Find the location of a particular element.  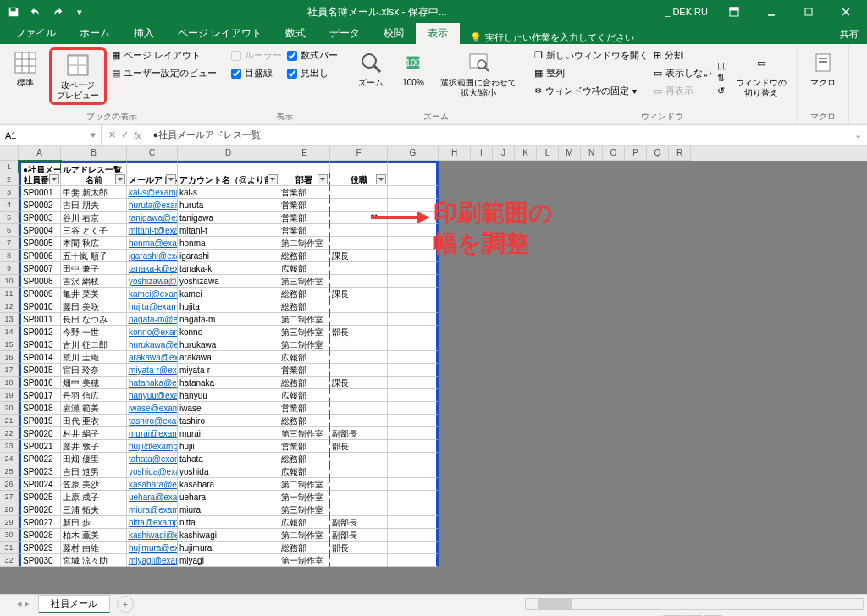

cancel-icon: ✕ is located at coordinates (112, 135).